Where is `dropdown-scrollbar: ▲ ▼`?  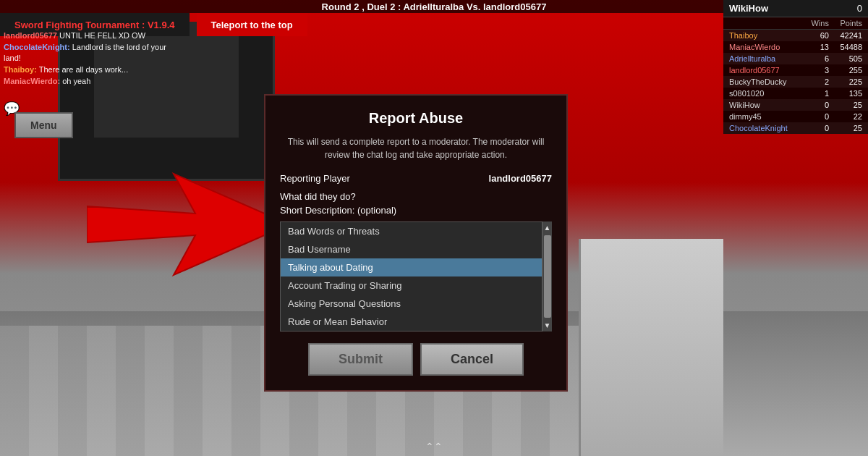
dropdown-scrollbar: ▲ ▼ is located at coordinates (547, 276).